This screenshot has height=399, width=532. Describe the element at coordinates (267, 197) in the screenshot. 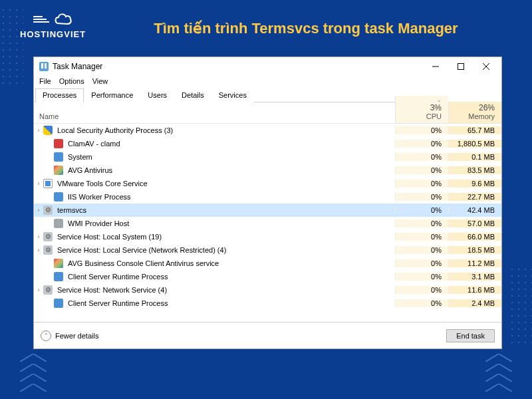

I see `process-row: IIS Worker Process0%22.7 MB` at that location.